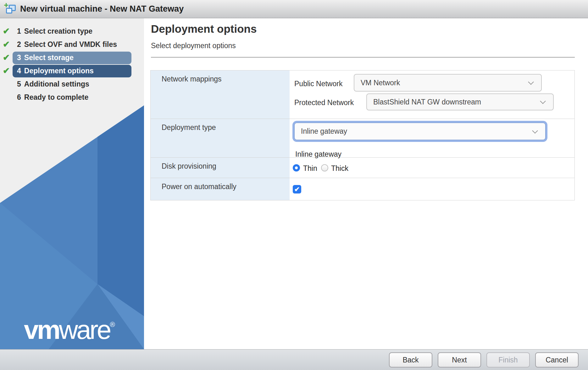 The image size is (588, 370). I want to click on wizard-steps: ✔ 1Select creation type ✔ 2Select OVF an…, so click(72, 64).